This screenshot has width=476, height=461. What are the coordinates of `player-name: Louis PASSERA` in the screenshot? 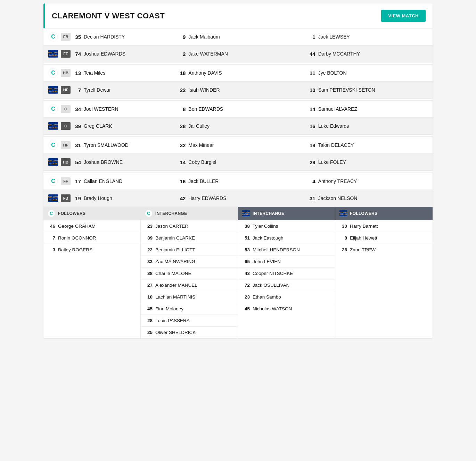 It's located at (172, 321).